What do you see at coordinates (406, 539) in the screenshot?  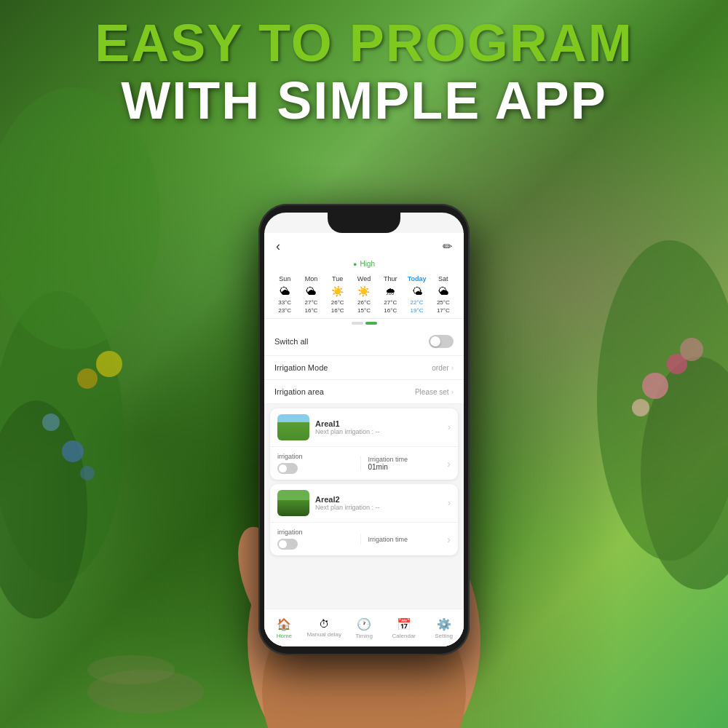 I see `area-2-time-section: Irrigation time ›` at bounding box center [406, 539].